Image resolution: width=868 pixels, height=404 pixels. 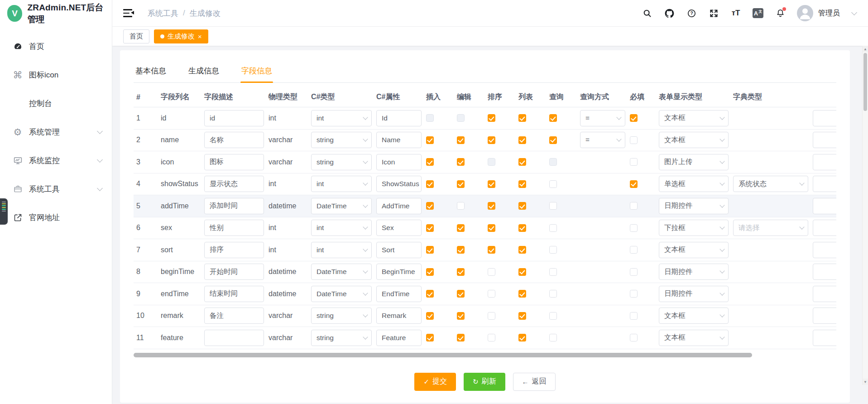 What do you see at coordinates (399, 206) in the screenshot?
I see `input-csharp-attribute: AddTime` at bounding box center [399, 206].